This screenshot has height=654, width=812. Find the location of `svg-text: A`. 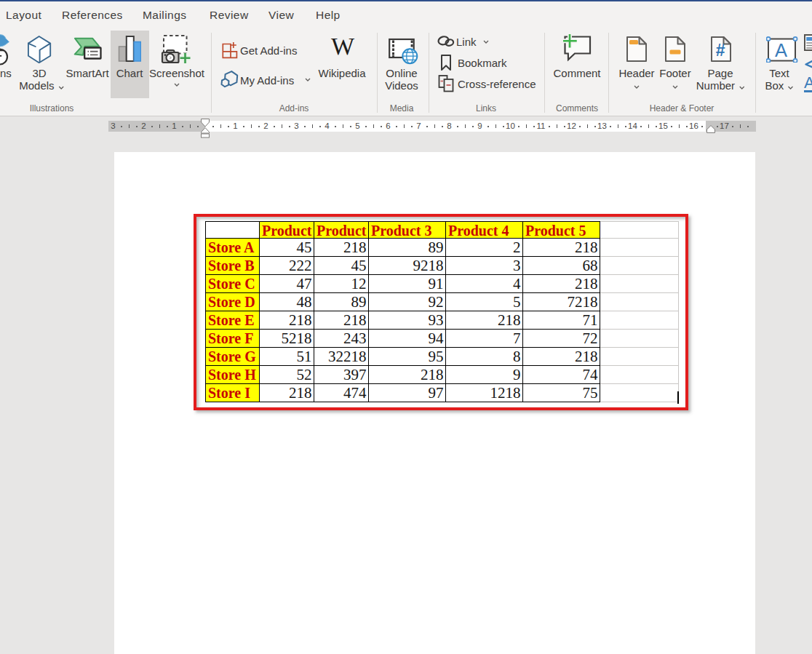

svg-text: A is located at coordinates (781, 50).